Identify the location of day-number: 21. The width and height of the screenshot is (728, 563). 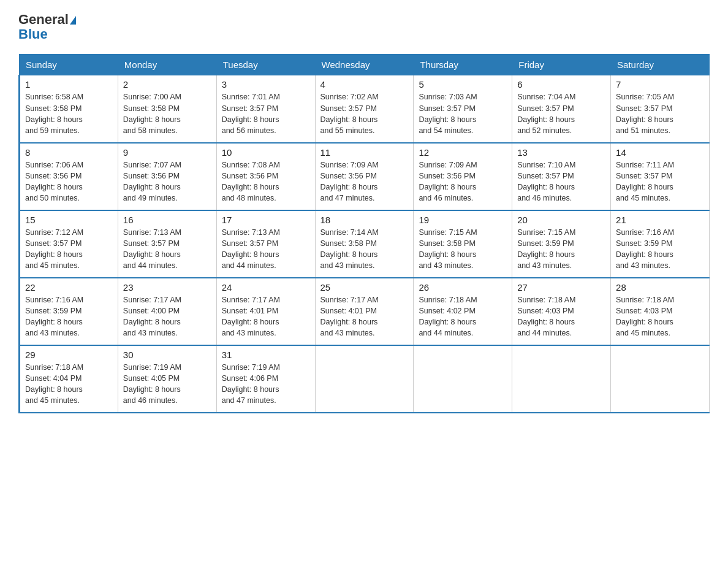
(660, 220).